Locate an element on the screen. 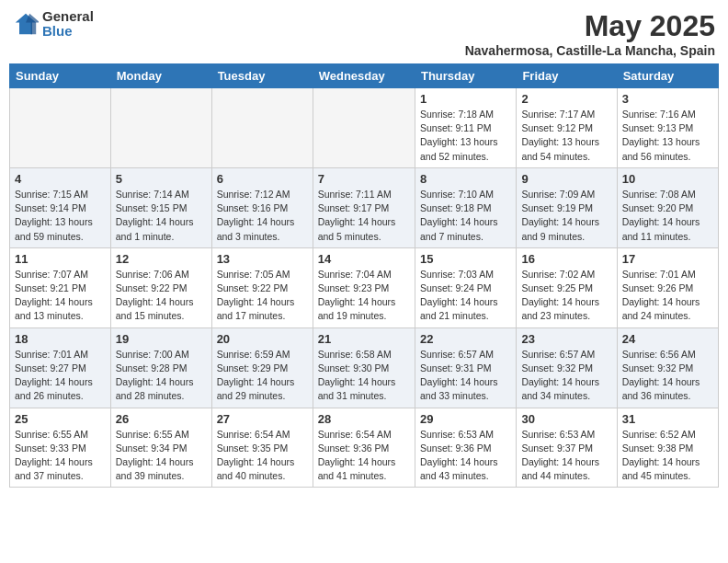 Image resolution: width=728 pixels, height=563 pixels. day-number: 26 is located at coordinates (162, 419).